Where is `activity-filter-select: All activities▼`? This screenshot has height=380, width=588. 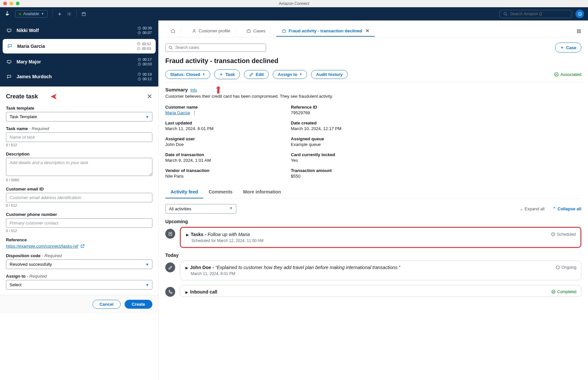 activity-filter-select: All activities▼ is located at coordinates (201, 209).